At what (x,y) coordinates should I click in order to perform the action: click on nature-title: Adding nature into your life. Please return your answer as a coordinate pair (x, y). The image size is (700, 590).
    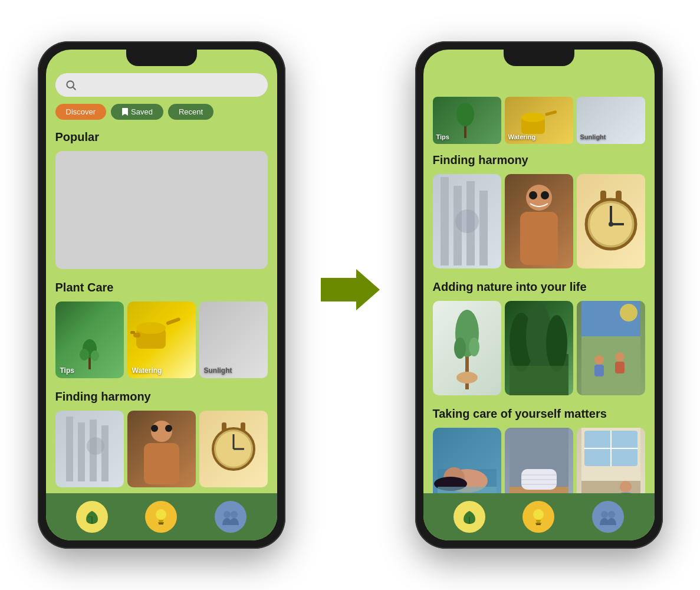
    Looking at the image, I should click on (539, 287).